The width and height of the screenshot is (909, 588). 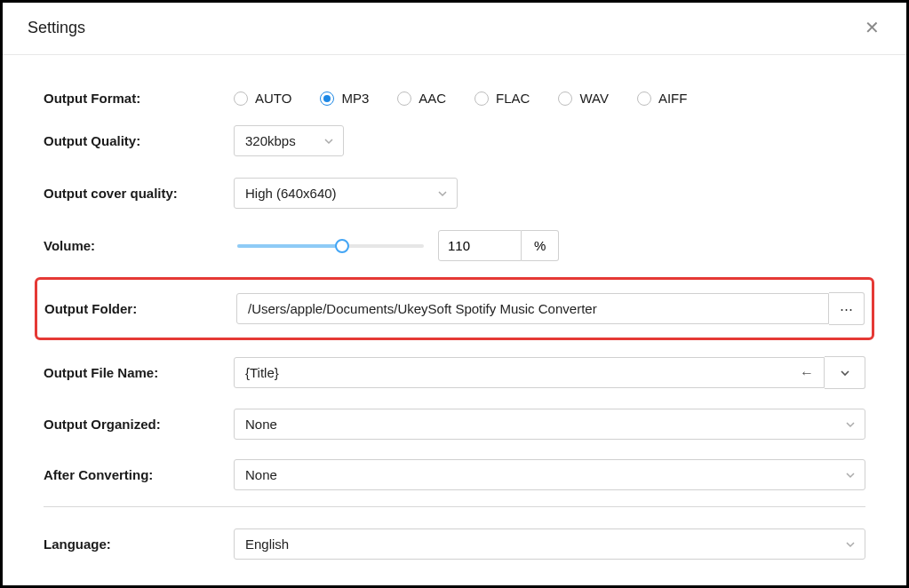 I want to click on label-language: Language:, so click(x=139, y=544).